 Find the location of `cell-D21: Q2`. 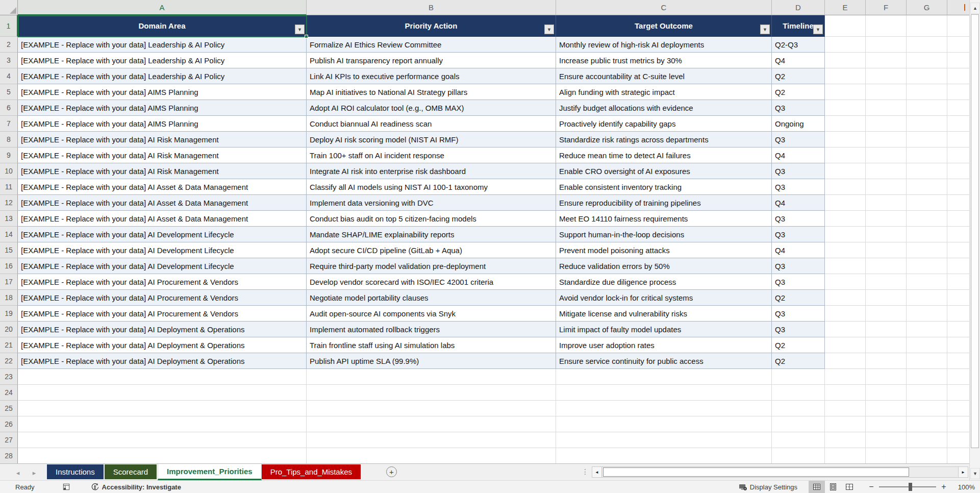

cell-D21: Q2 is located at coordinates (798, 345).